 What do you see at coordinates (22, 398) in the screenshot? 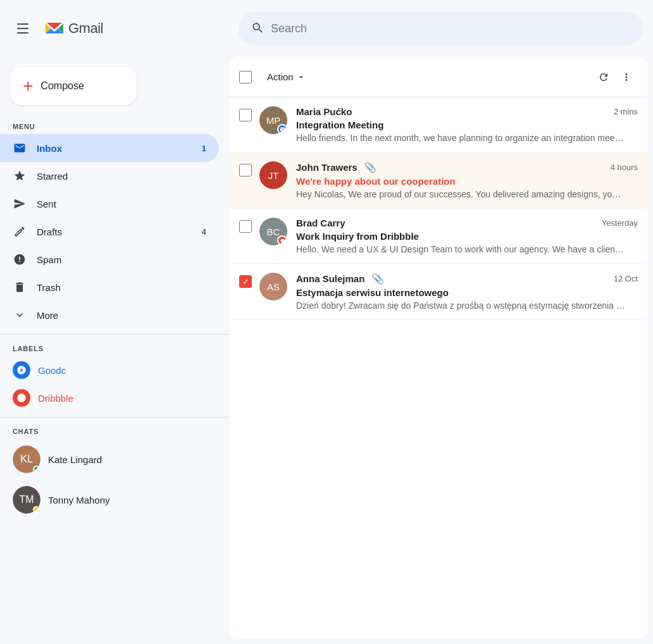
I see `dribbble-icon` at bounding box center [22, 398].